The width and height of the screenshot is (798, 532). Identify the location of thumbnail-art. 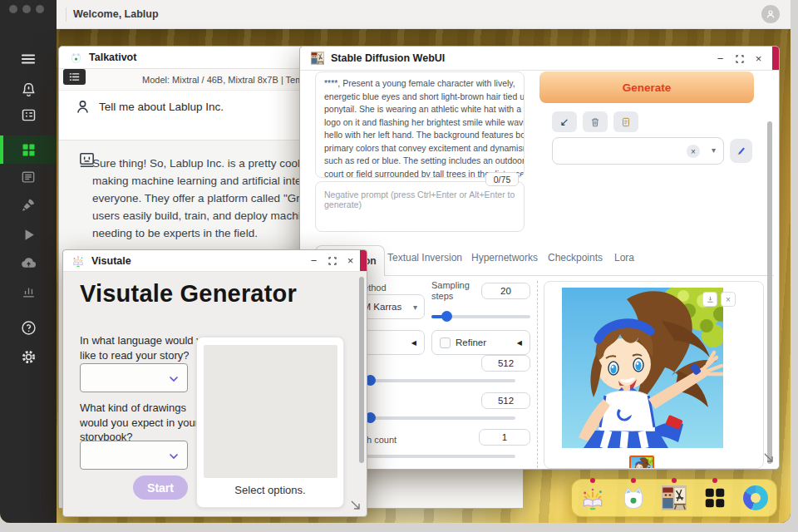
(642, 463).